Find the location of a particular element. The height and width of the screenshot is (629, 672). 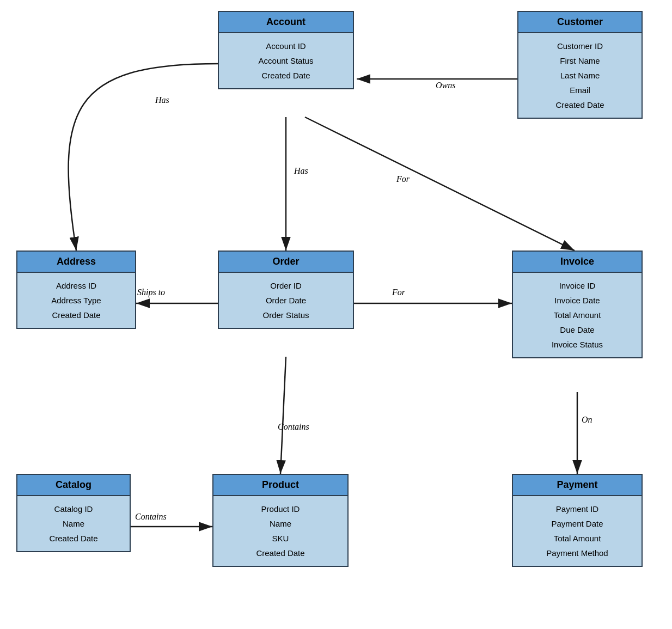

payment-field-4: Payment Method is located at coordinates (577, 553).